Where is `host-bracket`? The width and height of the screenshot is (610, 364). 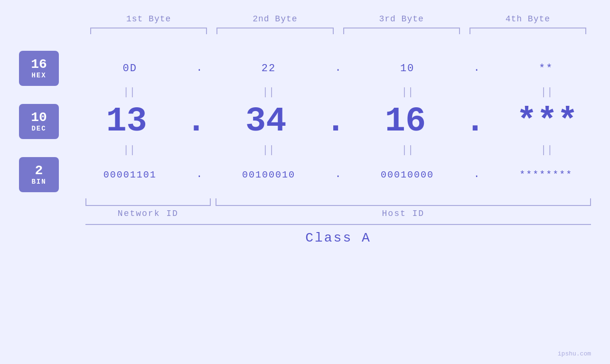
host-bracket is located at coordinates (404, 202).